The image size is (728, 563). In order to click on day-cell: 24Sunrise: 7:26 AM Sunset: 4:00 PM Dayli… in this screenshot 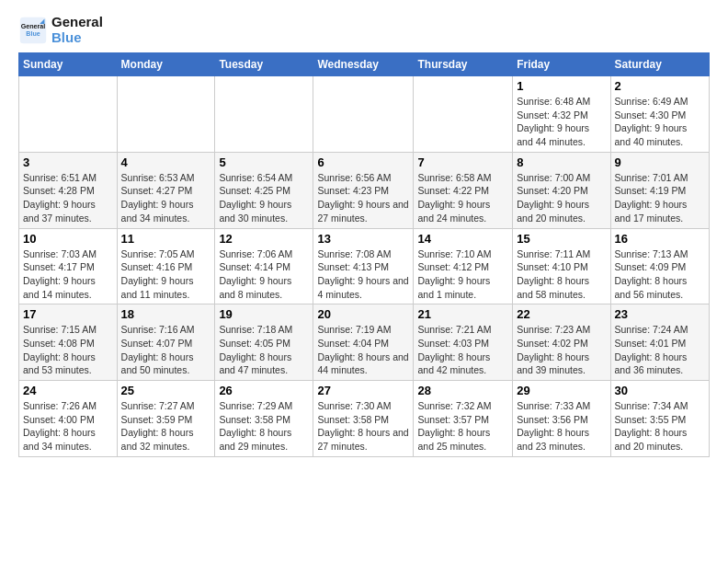, I will do `click(68, 419)`.